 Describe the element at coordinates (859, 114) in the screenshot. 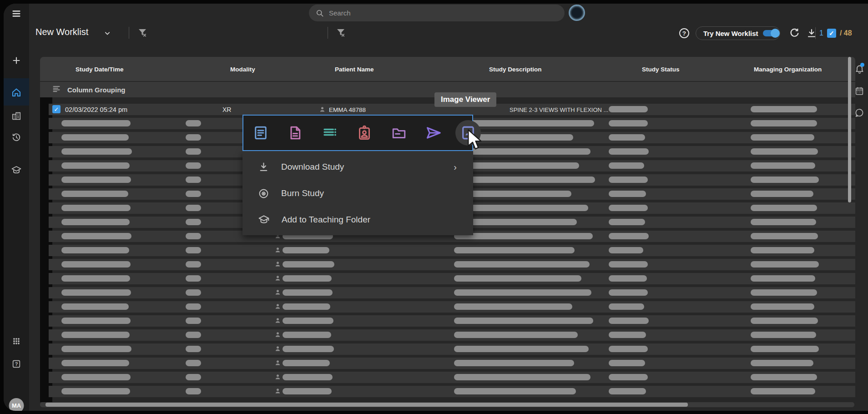

I see `chat-icon` at that location.